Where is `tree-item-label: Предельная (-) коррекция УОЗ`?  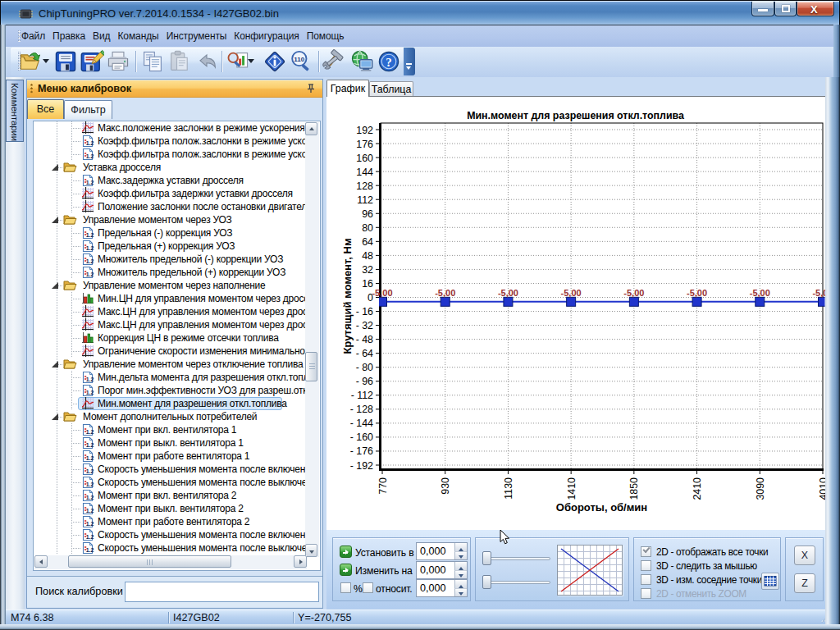
tree-item-label: Предельная (-) коррекция УОЗ is located at coordinates (165, 233).